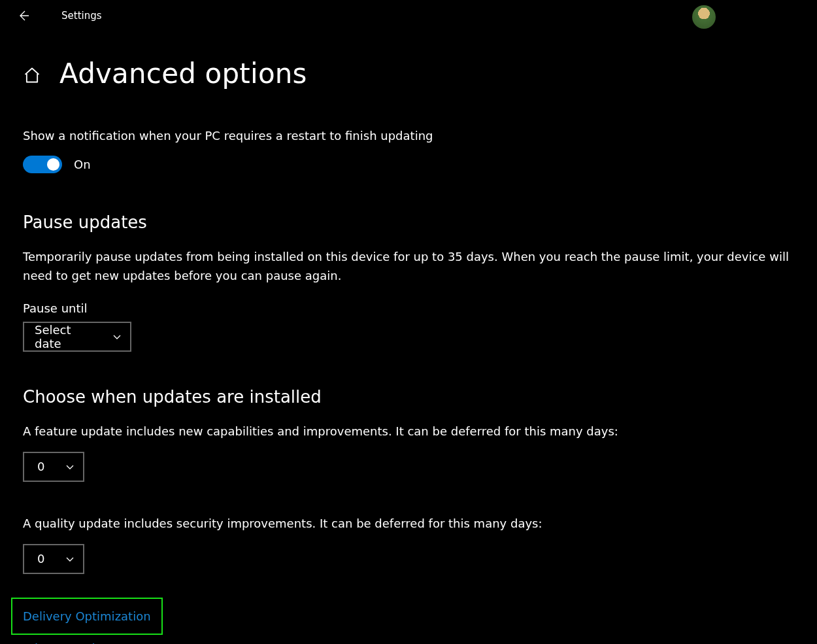 The image size is (817, 644). Describe the element at coordinates (32, 74) in the screenshot. I see `home-button` at that location.